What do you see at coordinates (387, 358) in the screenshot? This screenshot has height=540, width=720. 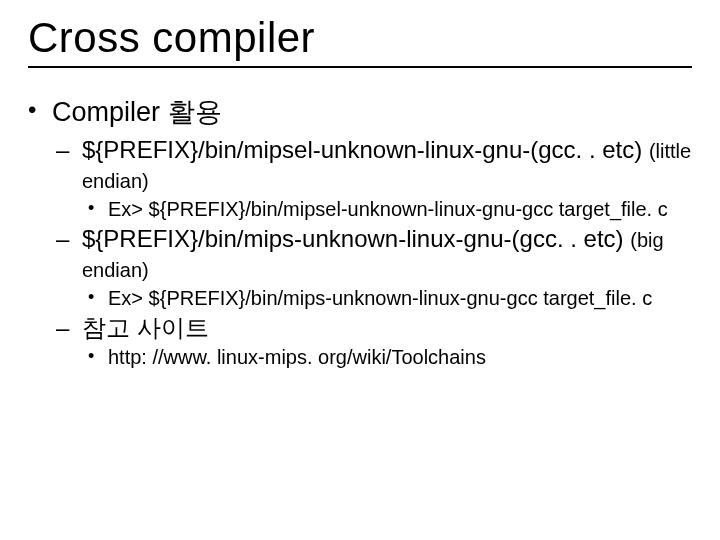 I see `bullet-list-level-3: http: //www. linux-mips. org/wiki/Toolch…` at bounding box center [387, 358].